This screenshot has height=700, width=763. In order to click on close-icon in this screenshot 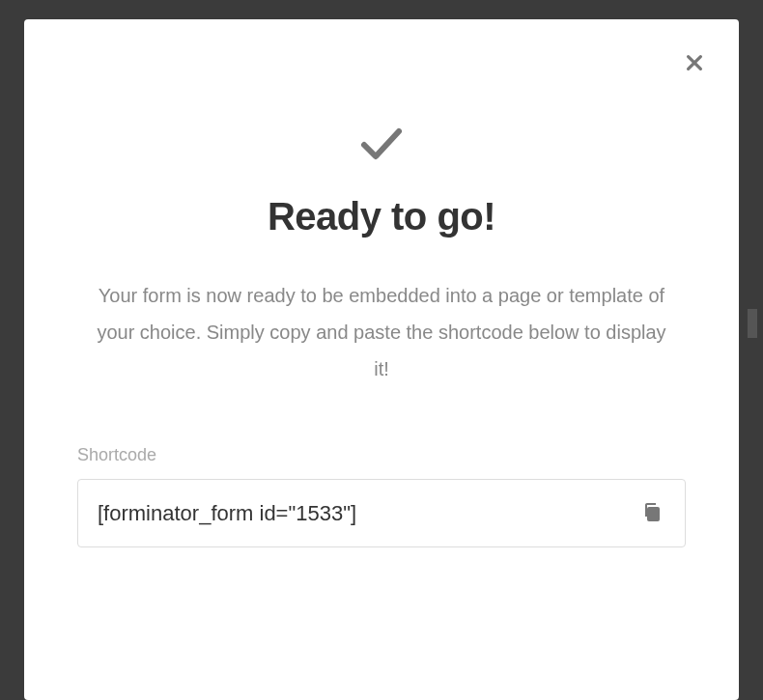, I will do `click(694, 64)`.